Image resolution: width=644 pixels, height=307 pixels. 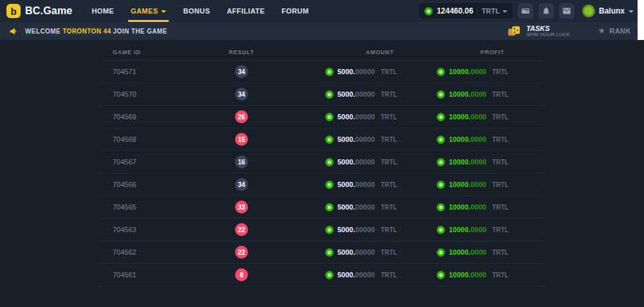 What do you see at coordinates (546, 11) in the screenshot?
I see `notifications-button` at bounding box center [546, 11].